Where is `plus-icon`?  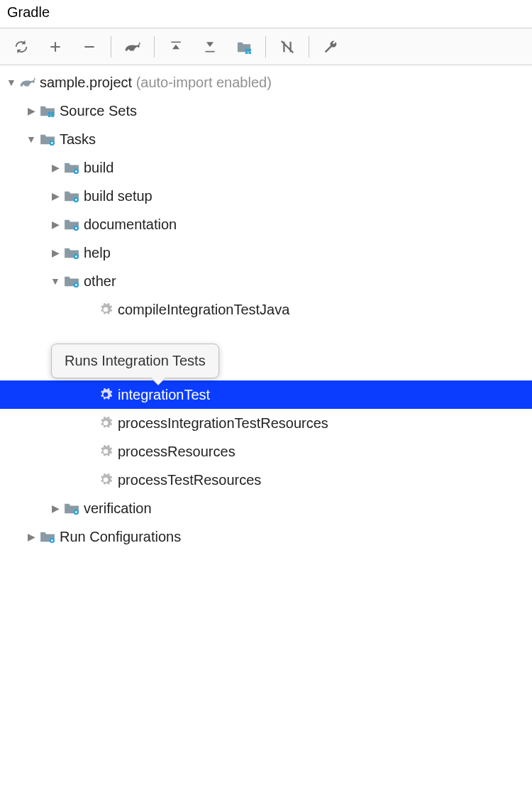 plus-icon is located at coordinates (55, 47).